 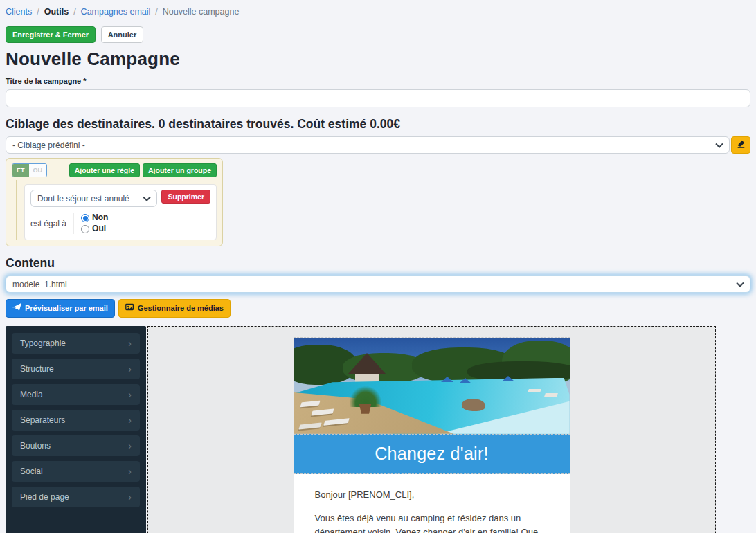 What do you see at coordinates (57, 12) in the screenshot?
I see `breadcrumb-outils: Outils` at bounding box center [57, 12].